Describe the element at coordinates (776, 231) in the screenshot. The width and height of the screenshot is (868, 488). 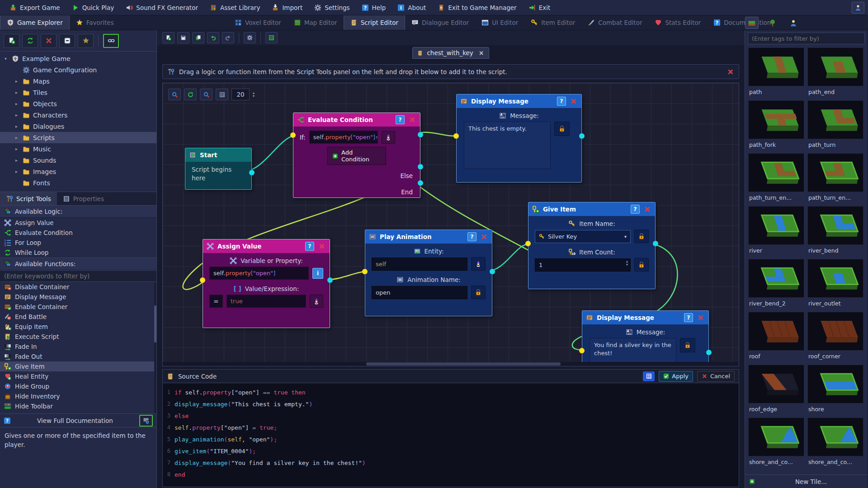
I see `tile-item: river` at that location.